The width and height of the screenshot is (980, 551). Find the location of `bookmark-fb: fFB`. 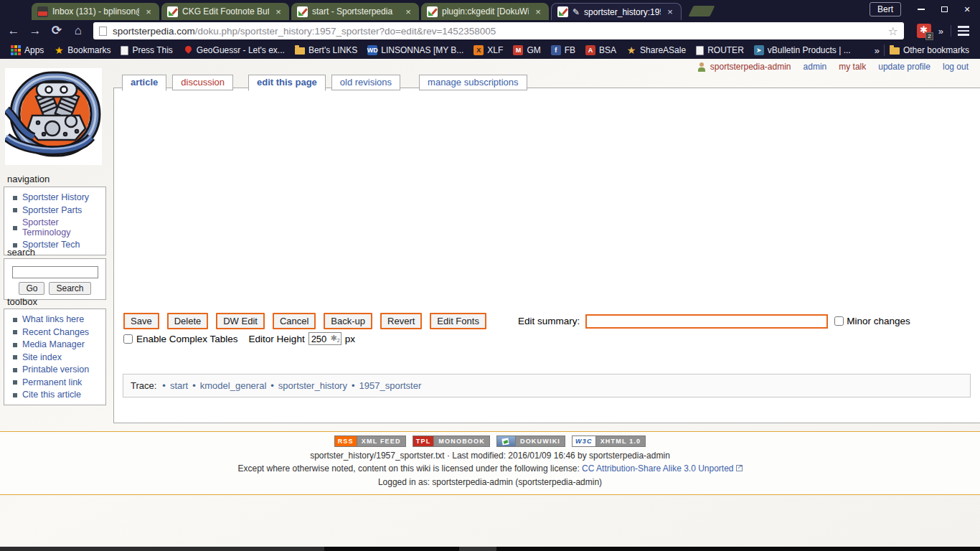

bookmark-fb: fFB is located at coordinates (563, 50).